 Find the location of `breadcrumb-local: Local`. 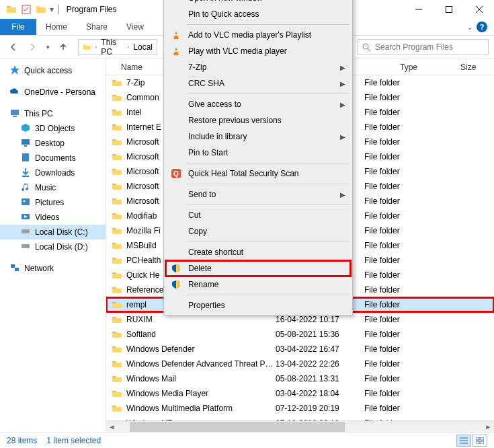

breadcrumb-local: Local is located at coordinates (142, 47).